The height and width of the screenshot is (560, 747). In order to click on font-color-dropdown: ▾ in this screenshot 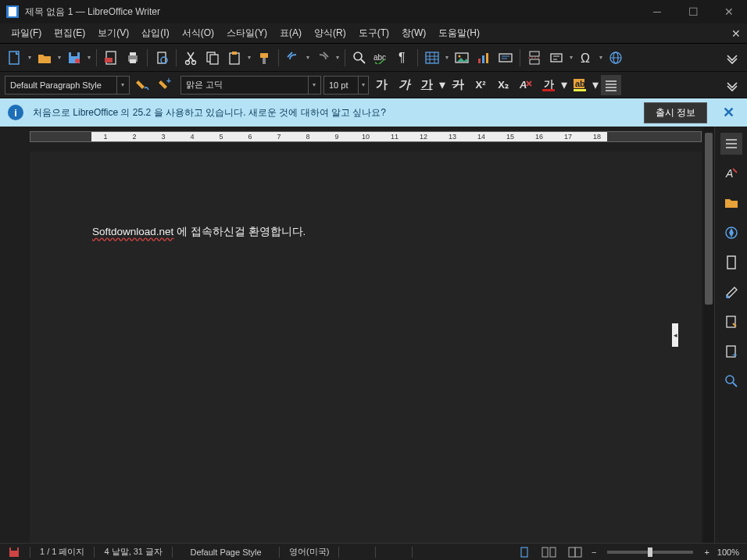, I will do `click(564, 84)`.